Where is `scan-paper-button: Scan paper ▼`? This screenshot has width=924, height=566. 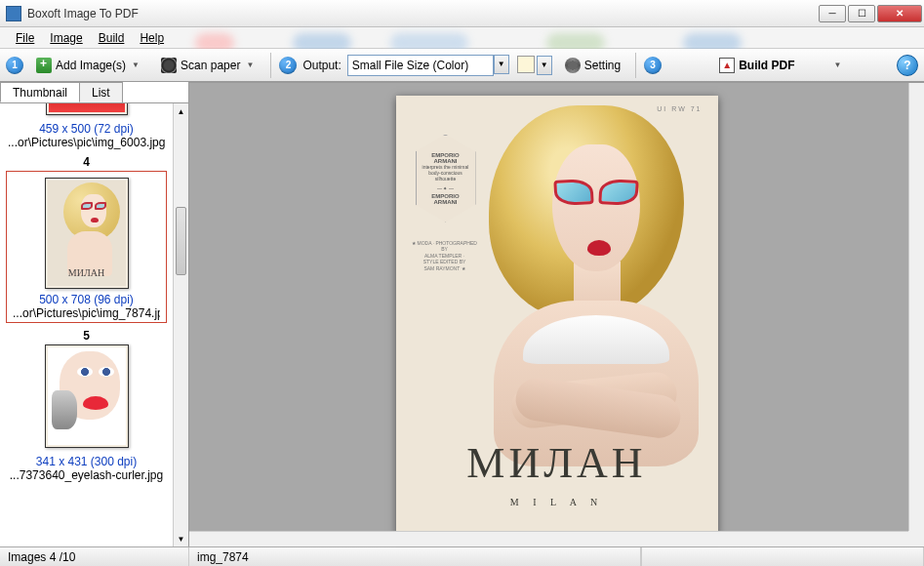 scan-paper-button: Scan paper ▼ is located at coordinates (209, 65).